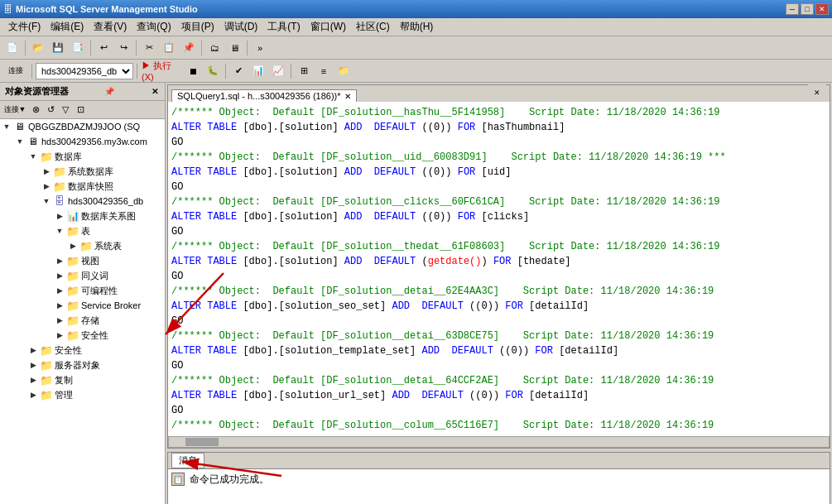 This screenshot has width=832, height=504. Describe the element at coordinates (83, 142) in the screenshot. I see `tree-node-server2: ▼ 🖥 hds300429356.my3w.com` at that location.